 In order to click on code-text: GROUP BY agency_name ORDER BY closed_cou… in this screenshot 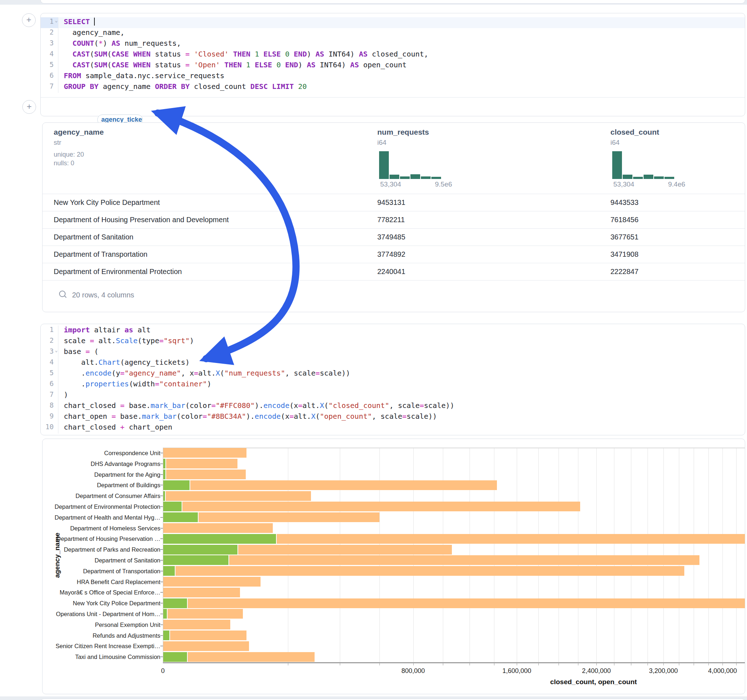, I will do `click(183, 88)`.